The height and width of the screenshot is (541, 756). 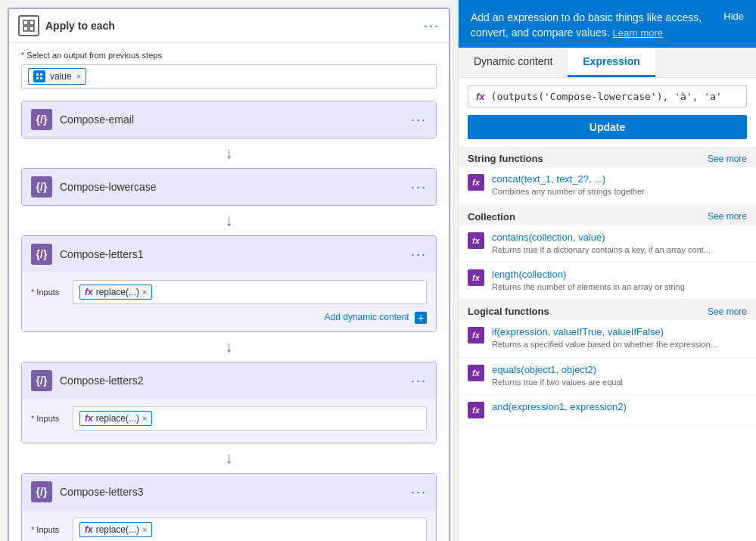 I want to click on function-if-name: if(expression, valueIfTrue, valueIfFalse…, so click(x=619, y=331).